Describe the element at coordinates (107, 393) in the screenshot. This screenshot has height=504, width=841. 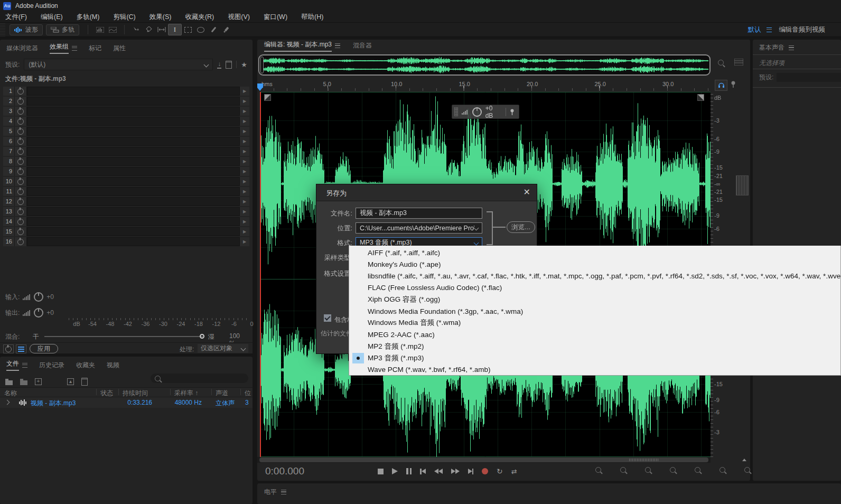
I see `column-header-1: 状态` at that location.